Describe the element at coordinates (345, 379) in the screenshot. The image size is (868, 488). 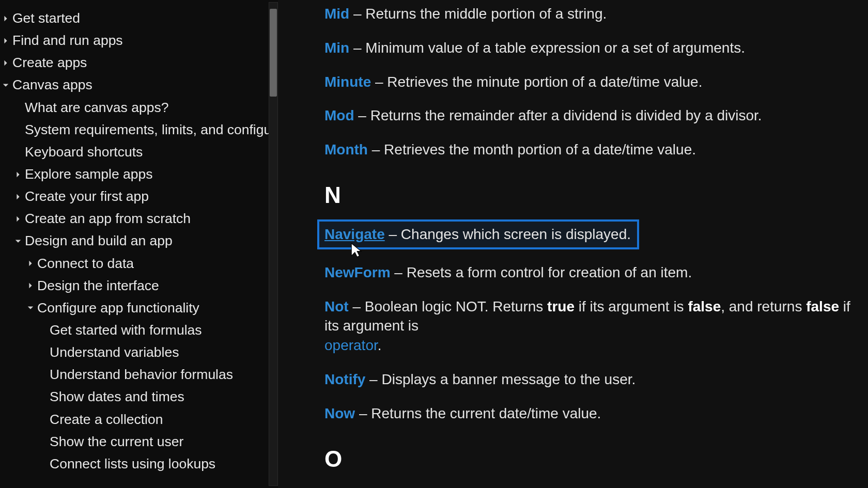
I see `fn-link-notify: Notify` at that location.